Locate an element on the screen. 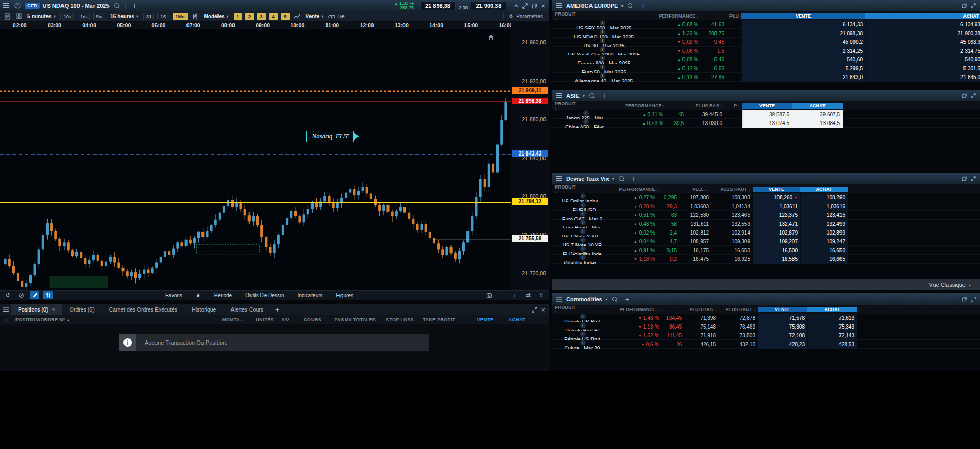 The height and width of the screenshot is (449, 980). product-name: iPétrole Brut Br... is located at coordinates (584, 327).